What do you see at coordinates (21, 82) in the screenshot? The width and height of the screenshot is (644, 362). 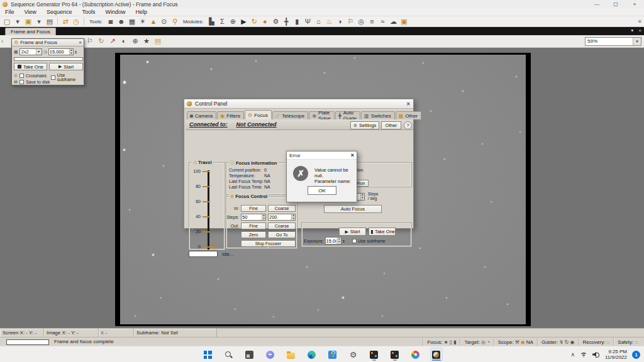 I see `save-to-disk-checkbox` at bounding box center [21, 82].